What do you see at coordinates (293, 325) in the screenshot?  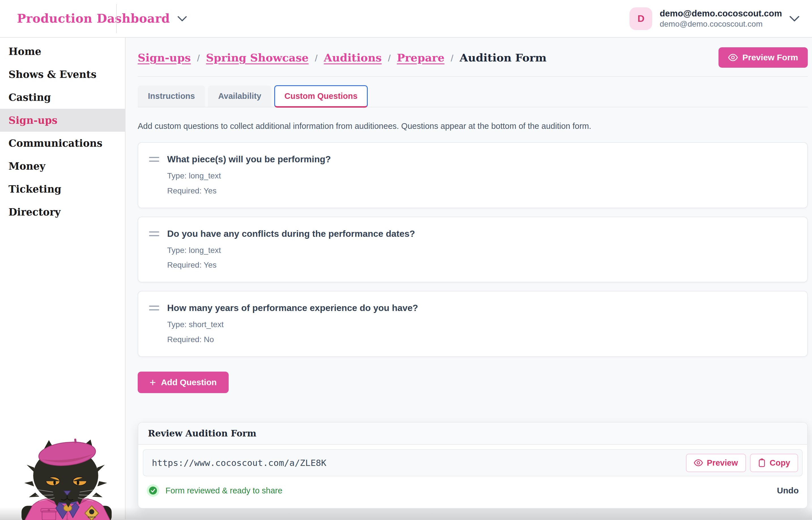 I see `question-type: Type: short_text` at bounding box center [293, 325].